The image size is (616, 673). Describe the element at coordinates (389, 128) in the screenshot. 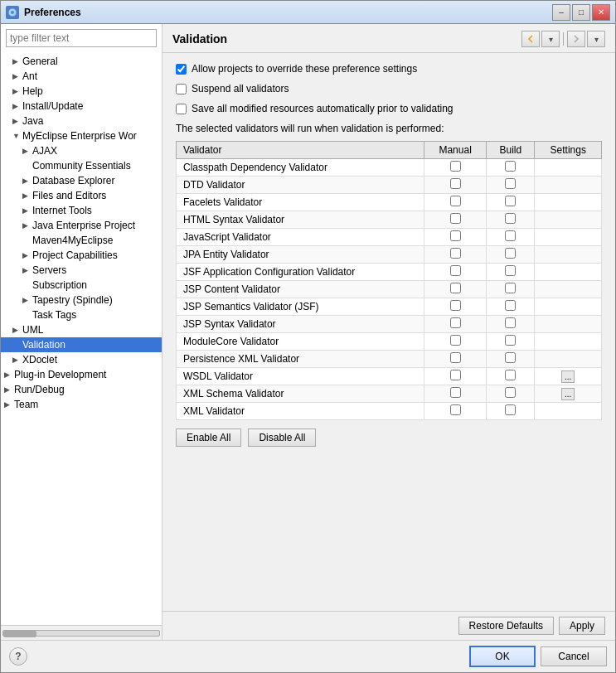

I see `section-description: The selected validators will run when va…` at that location.